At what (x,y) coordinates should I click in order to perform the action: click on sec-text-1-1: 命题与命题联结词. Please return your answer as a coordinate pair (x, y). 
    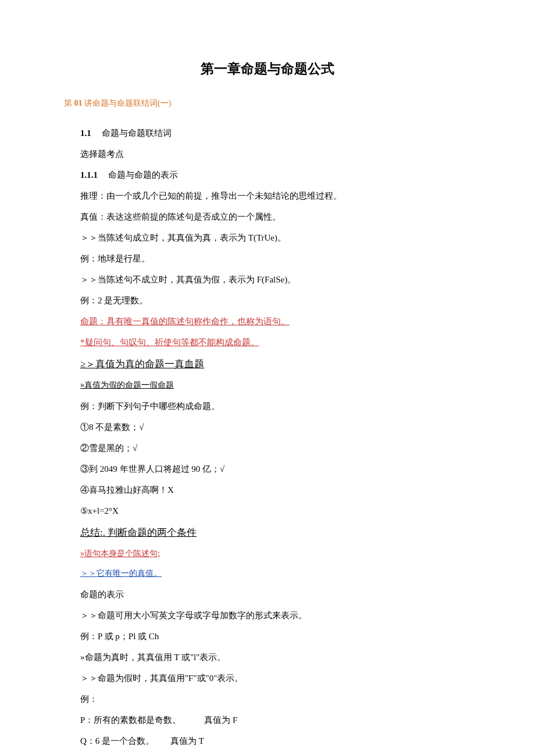
    Looking at the image, I should click on (137, 133).